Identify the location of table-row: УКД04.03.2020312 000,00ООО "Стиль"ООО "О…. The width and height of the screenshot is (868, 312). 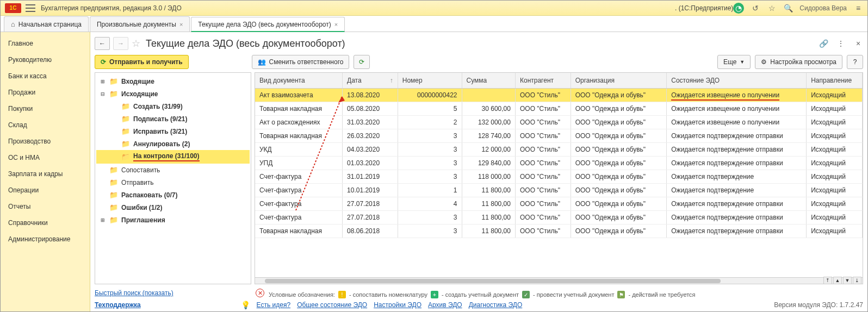
(559, 149).